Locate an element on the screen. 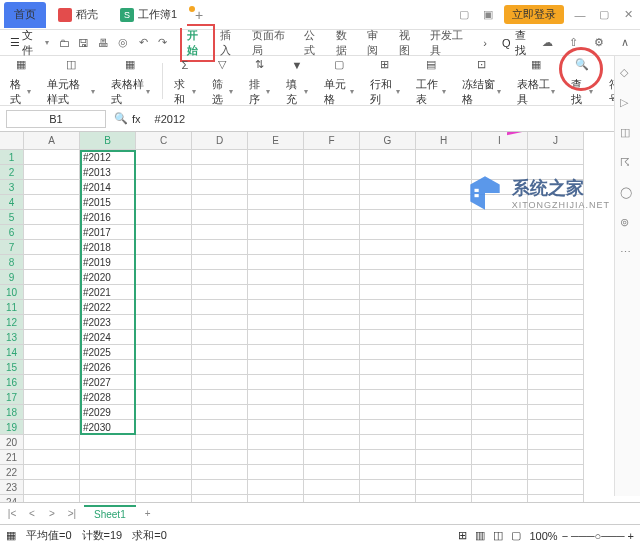  panel-icon: ▣ is located at coordinates (488, 15).